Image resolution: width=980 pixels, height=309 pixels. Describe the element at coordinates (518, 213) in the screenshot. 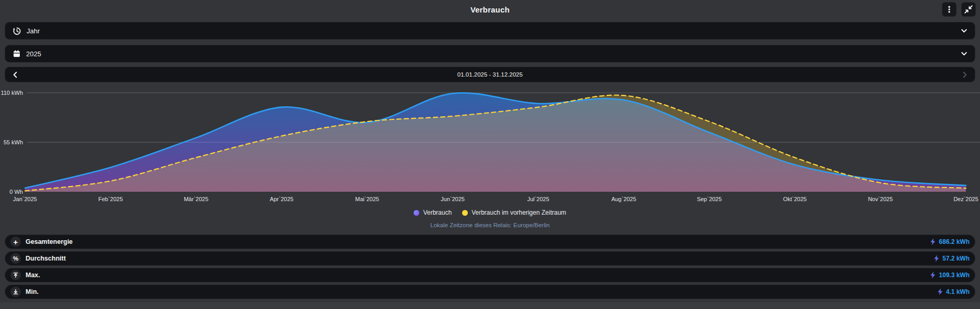

I see `legend-label: Verbrauch im vorherigen Zeitraum` at that location.